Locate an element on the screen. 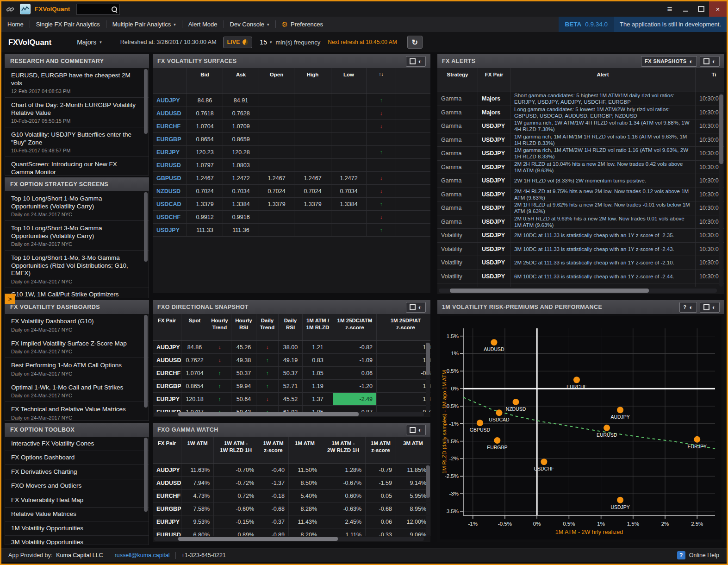 This screenshot has height=565, width=728. column-header-1m-atm-minus-2w-rlzd: 1M ATM -2W RLZD 1H is located at coordinates (343, 450).